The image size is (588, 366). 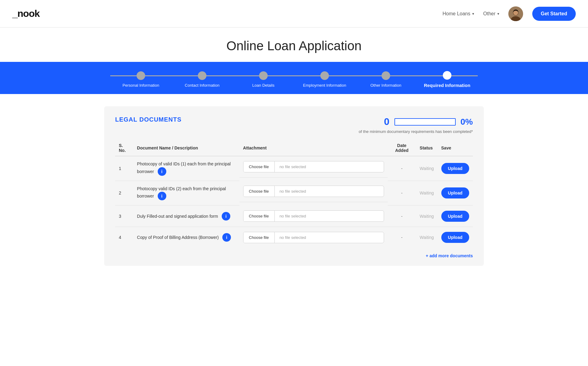 What do you see at coordinates (294, 78) in the screenshot?
I see `stepper-bar: Personal Information Contact Information…` at bounding box center [294, 78].